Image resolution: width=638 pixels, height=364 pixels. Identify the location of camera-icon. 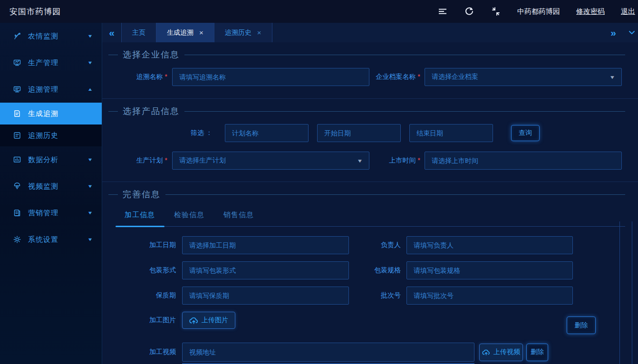
(17, 186).